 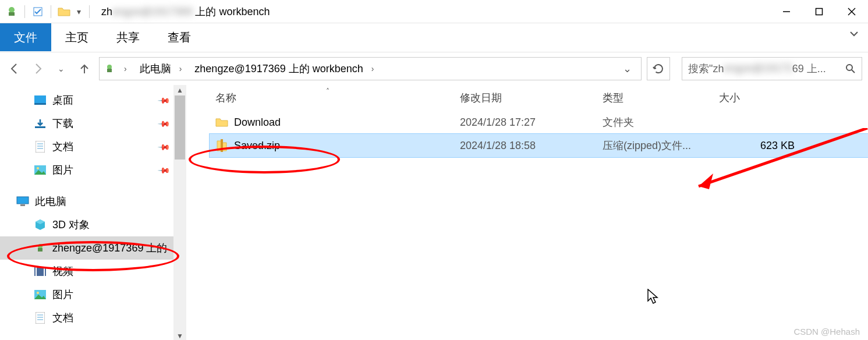 What do you see at coordinates (658, 69) in the screenshot?
I see `refresh-button` at bounding box center [658, 69].